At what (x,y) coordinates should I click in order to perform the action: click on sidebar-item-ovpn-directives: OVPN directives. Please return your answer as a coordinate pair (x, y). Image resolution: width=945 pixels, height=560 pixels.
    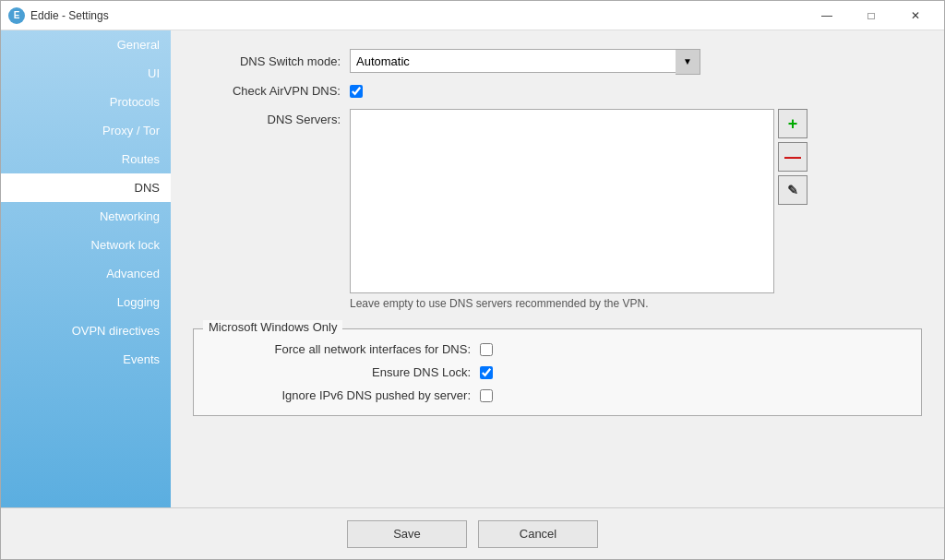
    Looking at the image, I should click on (86, 330).